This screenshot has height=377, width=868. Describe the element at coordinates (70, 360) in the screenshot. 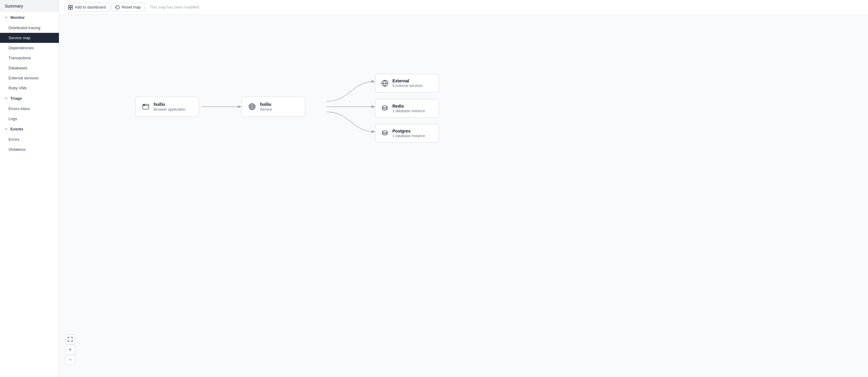

I see `zoom-out-button: −` at that location.